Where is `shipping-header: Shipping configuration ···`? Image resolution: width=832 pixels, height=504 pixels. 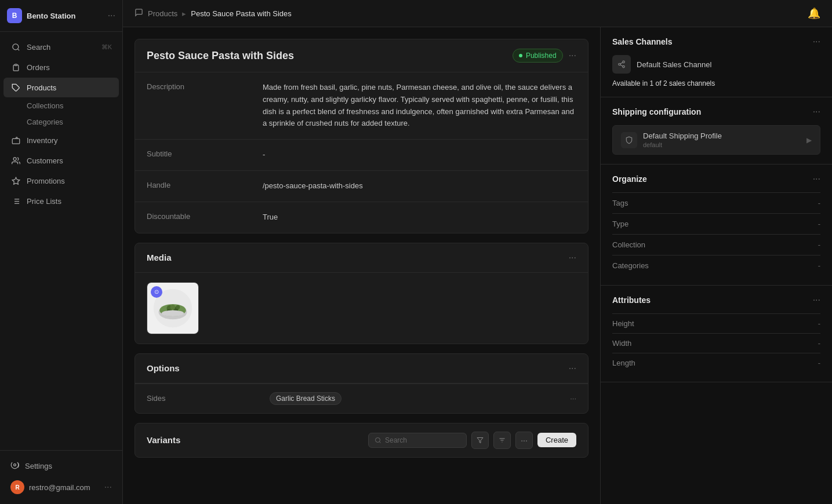 shipping-header: Shipping configuration ··· is located at coordinates (717, 112).